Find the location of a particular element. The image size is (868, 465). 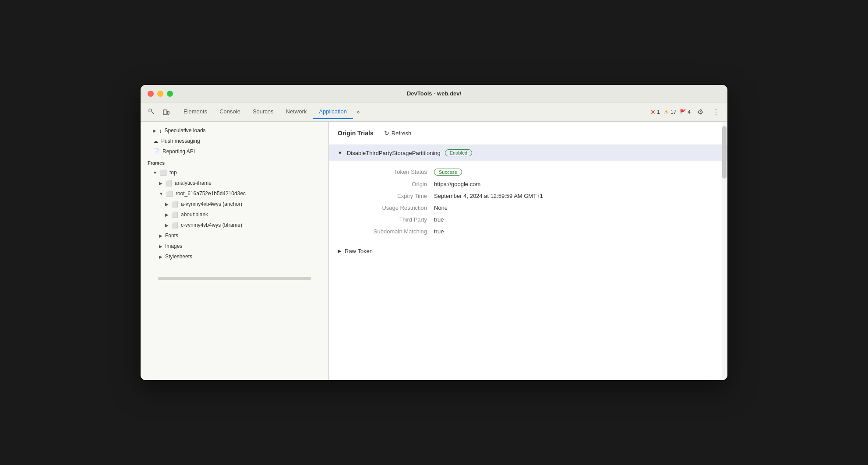

sidebar-item-stylesheets: ▶ Stylesheets is located at coordinates (235, 257).